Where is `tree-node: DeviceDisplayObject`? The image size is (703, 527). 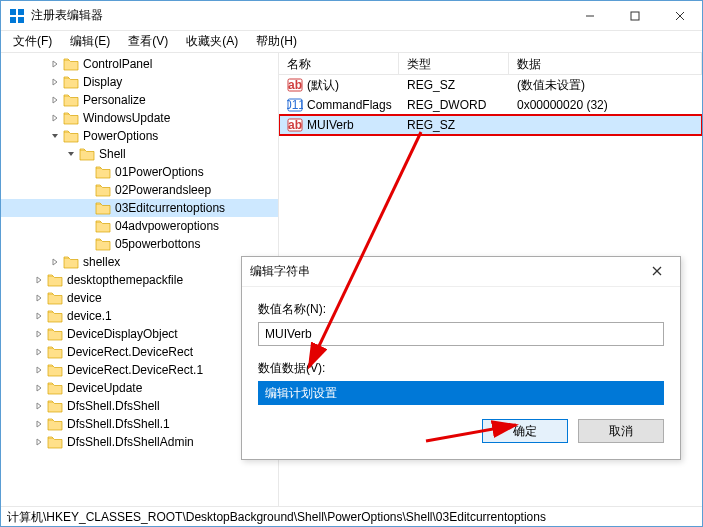
tree-node: DeviceDisplayObject is located at coordinates (140, 334).